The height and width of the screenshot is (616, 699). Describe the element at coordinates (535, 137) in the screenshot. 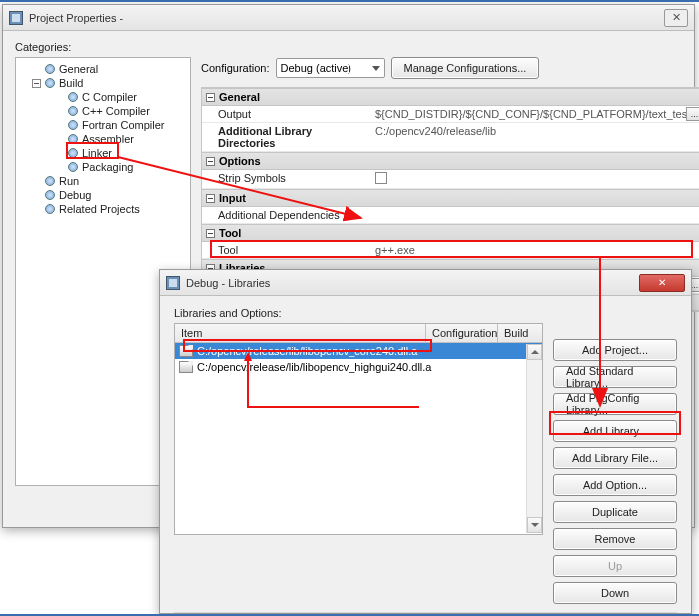

I see `prop-addlibdirs-value: C:/opencv240/release/lib` at that location.